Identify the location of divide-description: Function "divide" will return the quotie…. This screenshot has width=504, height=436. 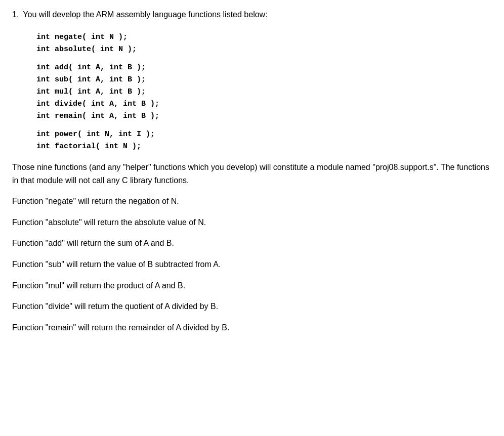
(252, 307).